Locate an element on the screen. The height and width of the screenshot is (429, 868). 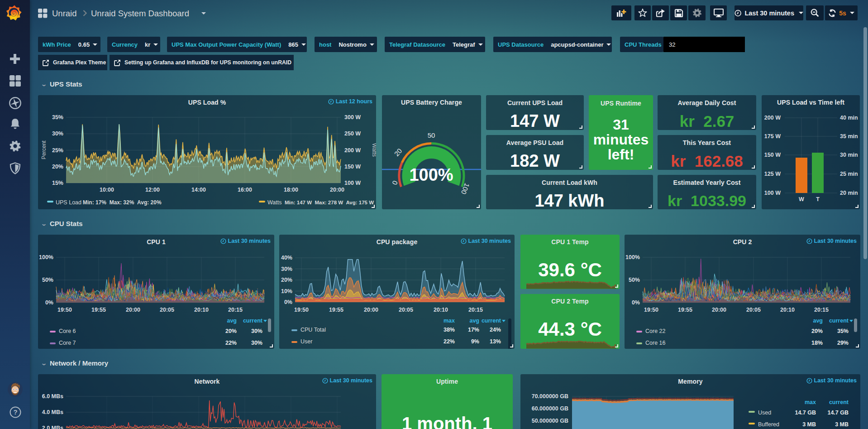
svg-text: 20 is located at coordinates (398, 152).